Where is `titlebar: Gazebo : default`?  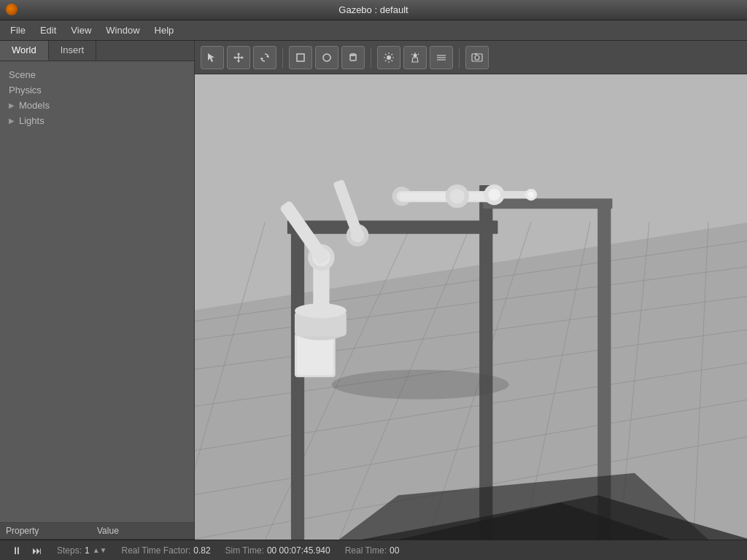
titlebar: Gazebo : default is located at coordinates (374, 10).